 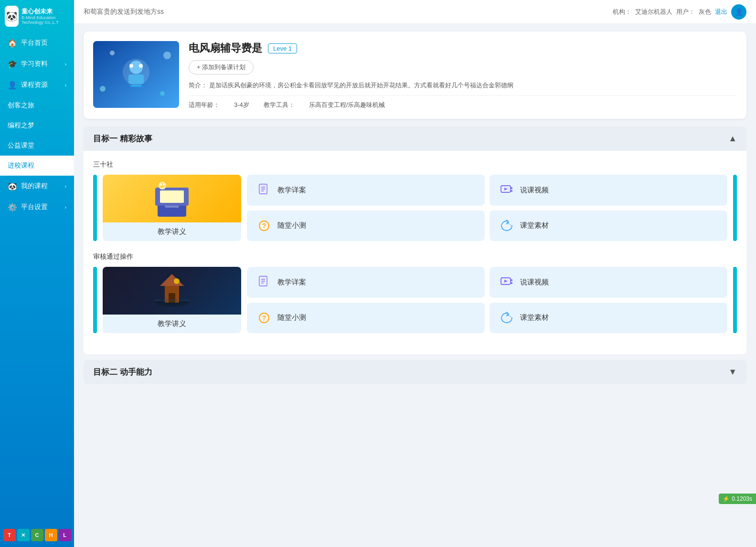 What do you see at coordinates (415, 372) in the screenshot?
I see `goal2-header: 目标二 动手能力 ▼` at bounding box center [415, 372].